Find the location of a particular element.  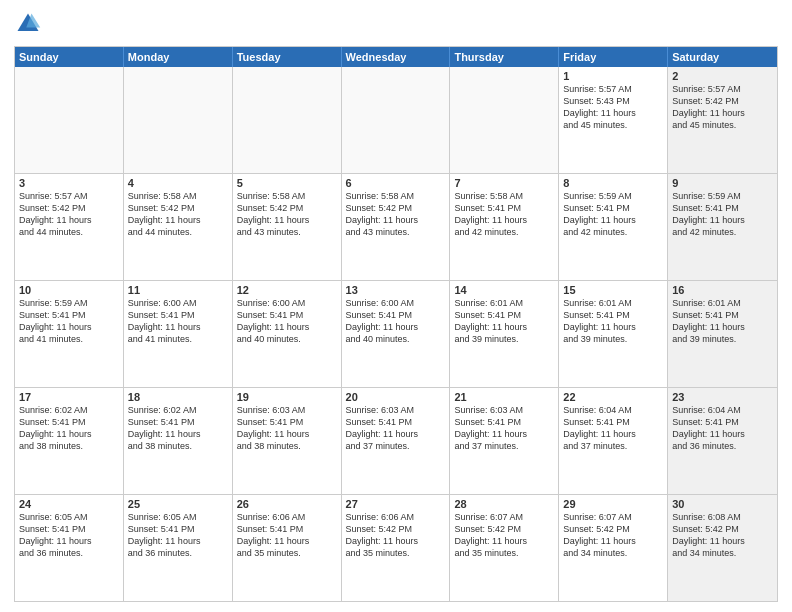

cell-info: Sunrise: 6:08 AM Sunset: 5:42 PM Dayligh… is located at coordinates (722, 536).